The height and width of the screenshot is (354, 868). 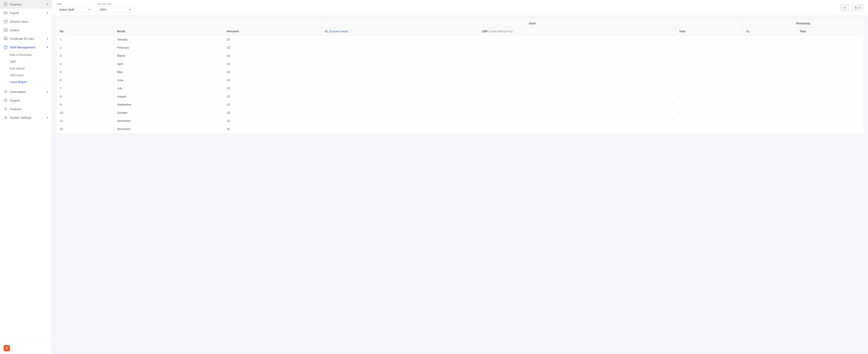 What do you see at coordinates (460, 24) in the screenshot?
I see `table-group-header-row: Used Remaining` at bounding box center [460, 24].